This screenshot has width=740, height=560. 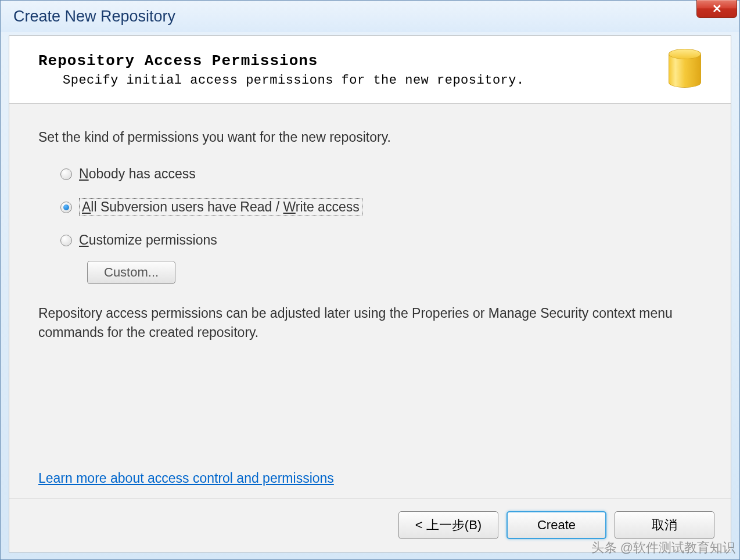 What do you see at coordinates (448, 525) in the screenshot?
I see `back-button: < 上一步(B)` at bounding box center [448, 525].